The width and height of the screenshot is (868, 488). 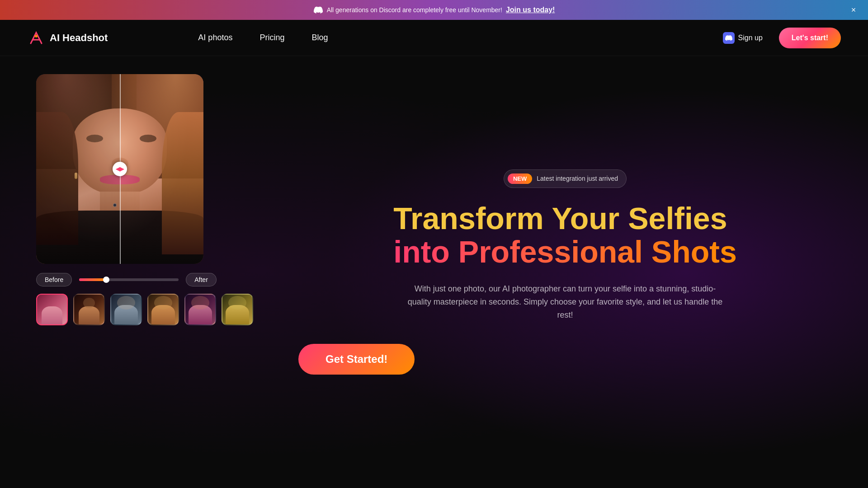 I want to click on hero-title-line2: into Professional Shots, so click(x=565, y=252).